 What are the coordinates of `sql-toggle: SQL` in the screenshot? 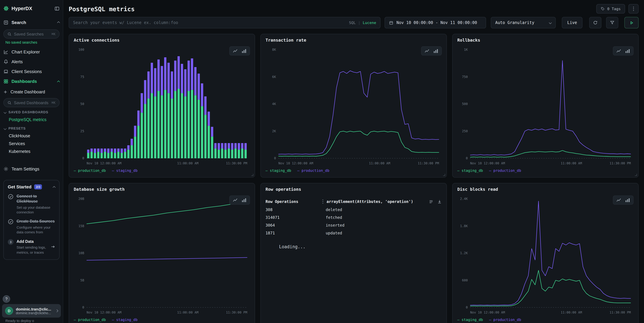 It's located at (352, 22).